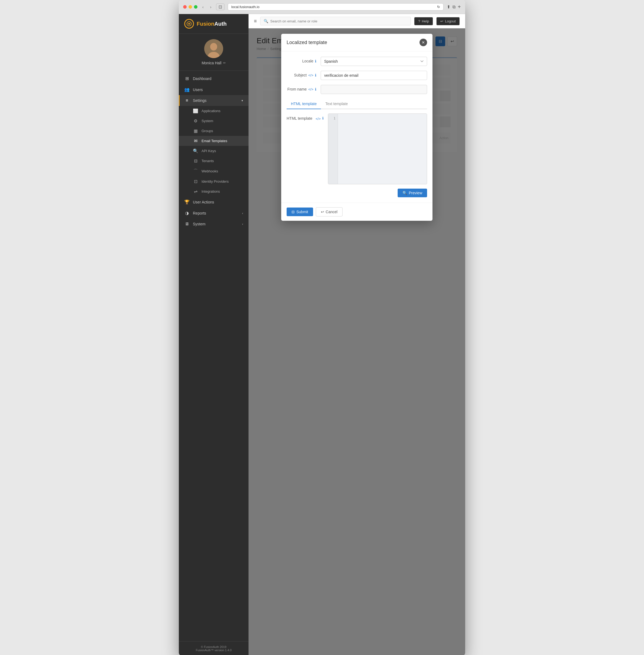 The image size is (644, 655). Describe the element at coordinates (318, 119) in the screenshot. I see `html-code-icon: </>` at that location.